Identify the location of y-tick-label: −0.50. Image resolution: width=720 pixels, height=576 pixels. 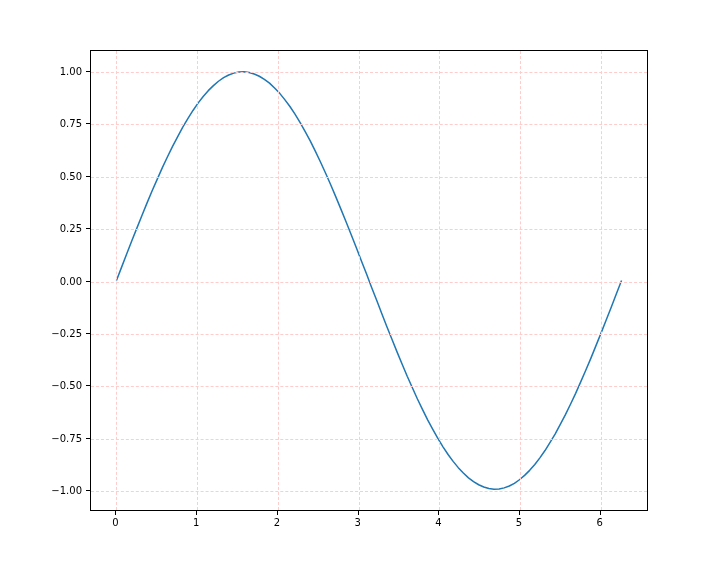
(66, 386).